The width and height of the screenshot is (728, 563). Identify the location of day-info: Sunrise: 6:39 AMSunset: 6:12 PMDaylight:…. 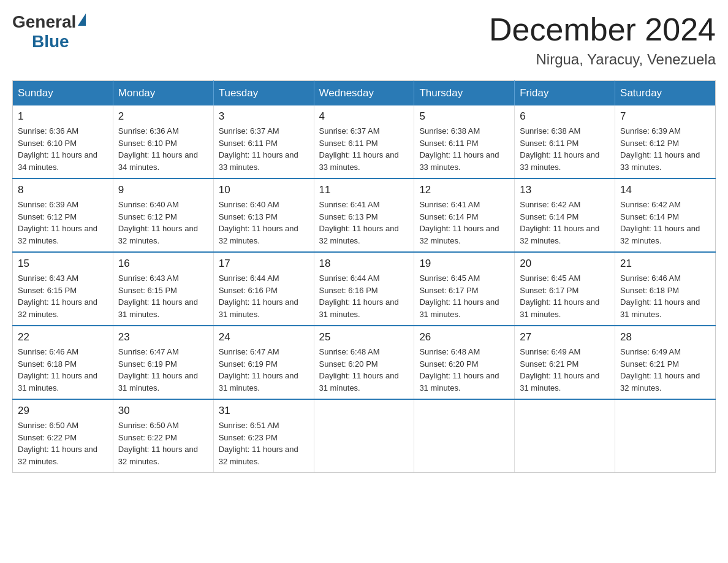
(665, 149).